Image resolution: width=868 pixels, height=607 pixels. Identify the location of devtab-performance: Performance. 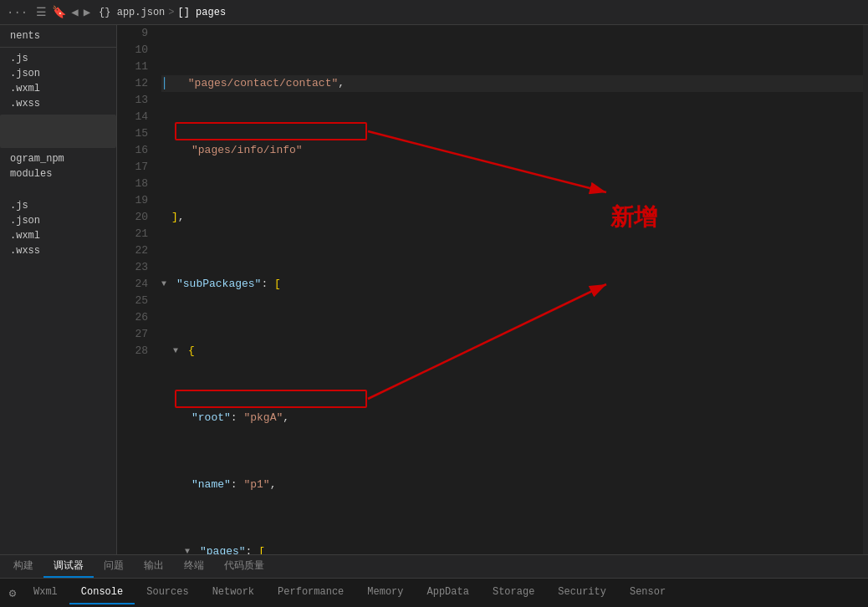
(311, 593).